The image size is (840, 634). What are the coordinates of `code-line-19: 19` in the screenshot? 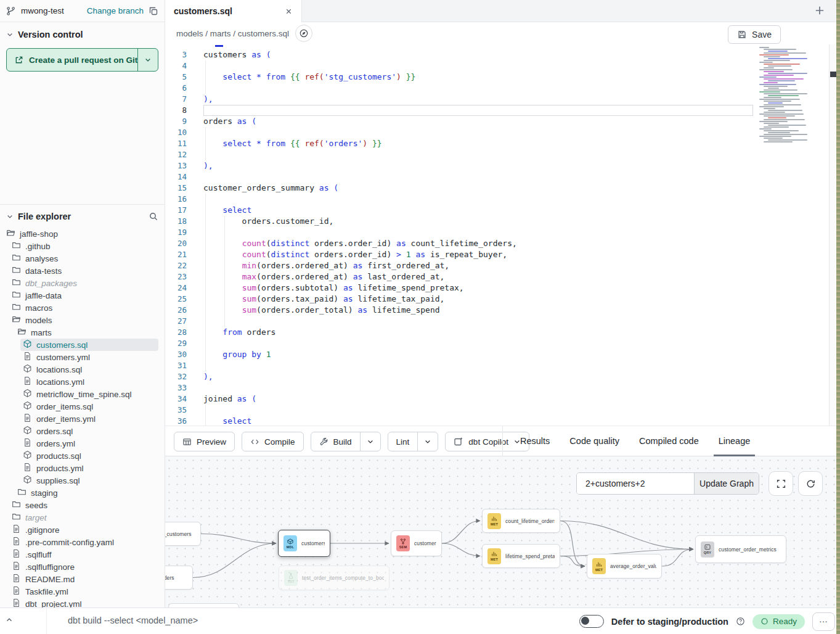 It's located at (500, 233).